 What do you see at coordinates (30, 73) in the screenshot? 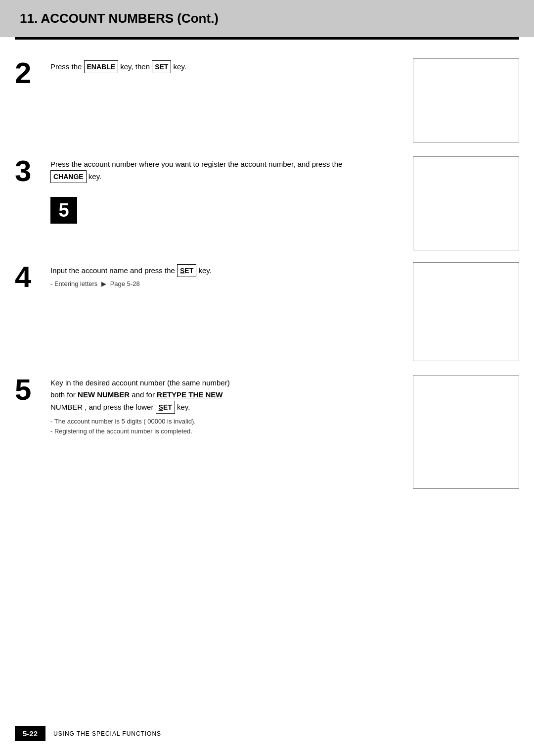
I see `step-2-number: 2` at bounding box center [30, 73].